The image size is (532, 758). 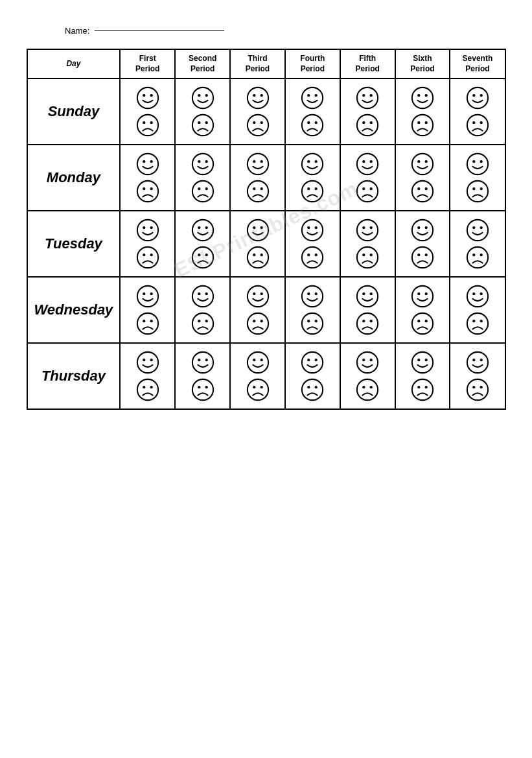 I want to click on day-row: Tuesday, so click(x=266, y=244).